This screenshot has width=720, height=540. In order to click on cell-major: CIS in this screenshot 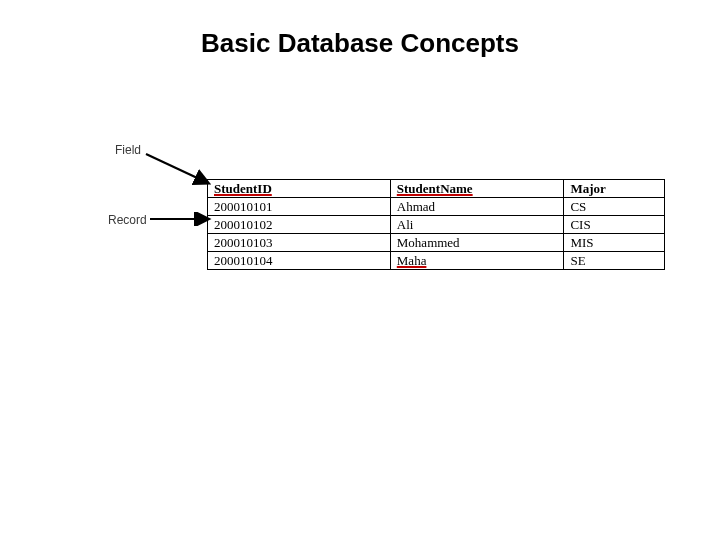, I will do `click(614, 225)`.